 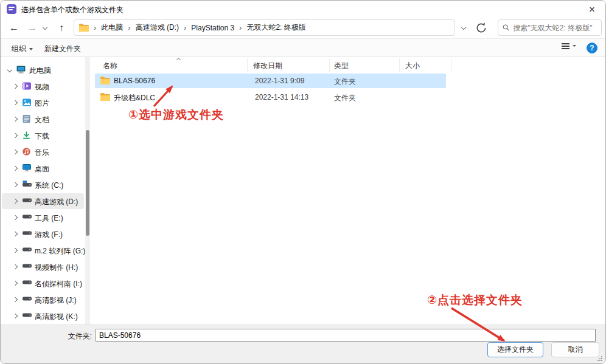 What do you see at coordinates (46, 250) in the screenshot?
I see `sidebar-item-drive-g: m.2 软列阵 (G:)` at bounding box center [46, 250].